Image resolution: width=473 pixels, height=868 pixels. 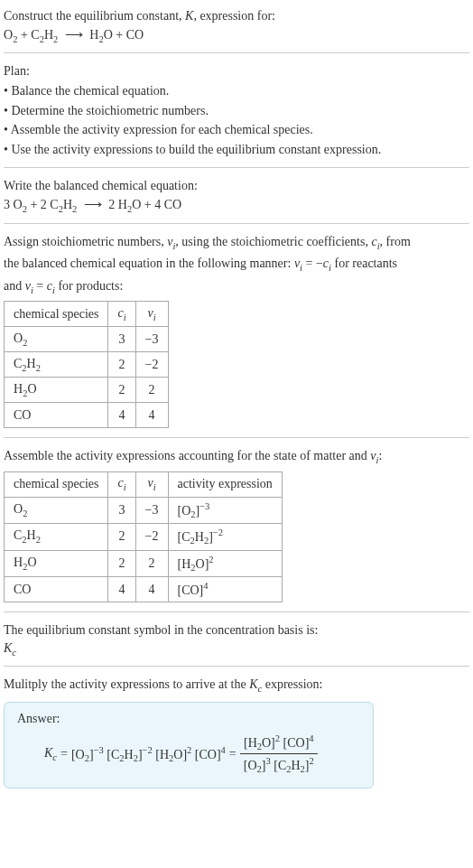 What do you see at coordinates (279, 764) in the screenshot?
I see `denominator: [O2]3 [C2H2]2` at bounding box center [279, 764].